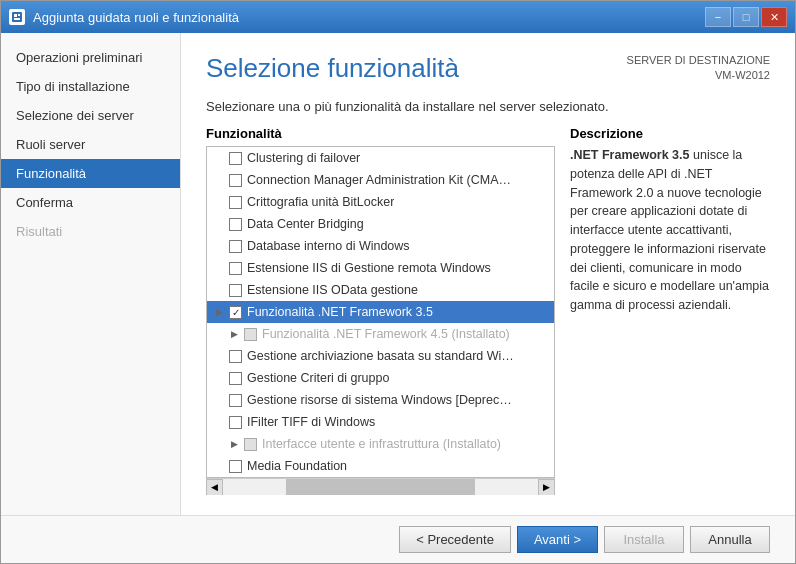 Image resolution: width=796 pixels, height=564 pixels. I want to click on horizontal-scrollbar: ◀ ▶, so click(380, 486).